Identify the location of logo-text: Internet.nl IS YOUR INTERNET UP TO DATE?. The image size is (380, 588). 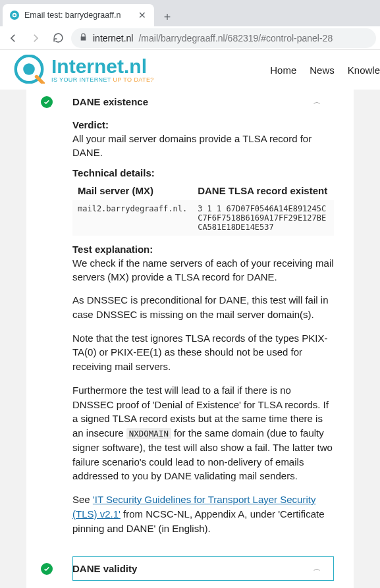
(103, 70).